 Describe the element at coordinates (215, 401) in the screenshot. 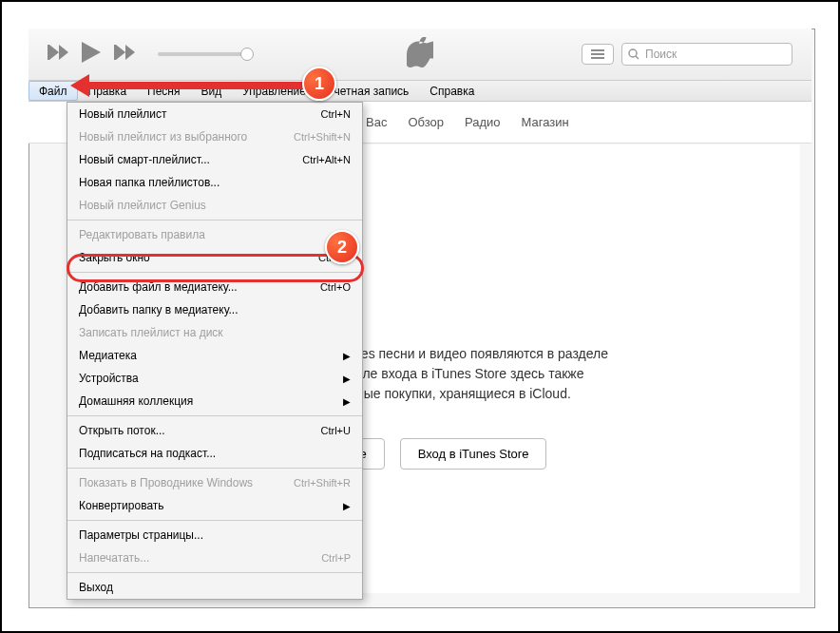

I see `menu-item: Домашняя коллекция▶` at that location.